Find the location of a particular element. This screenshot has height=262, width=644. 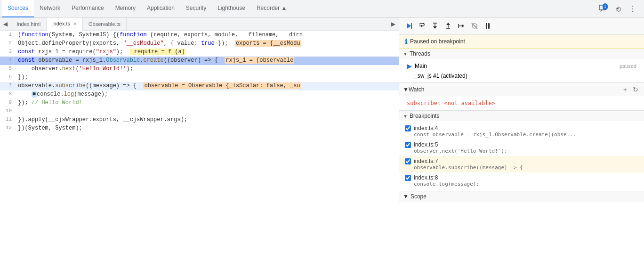

bp-code-3: console.log(message); is located at coordinates (503, 184).